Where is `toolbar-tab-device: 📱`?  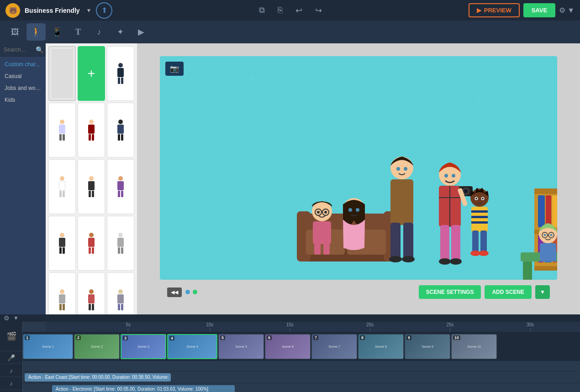 toolbar-tab-device: 📱 is located at coordinates (57, 32).